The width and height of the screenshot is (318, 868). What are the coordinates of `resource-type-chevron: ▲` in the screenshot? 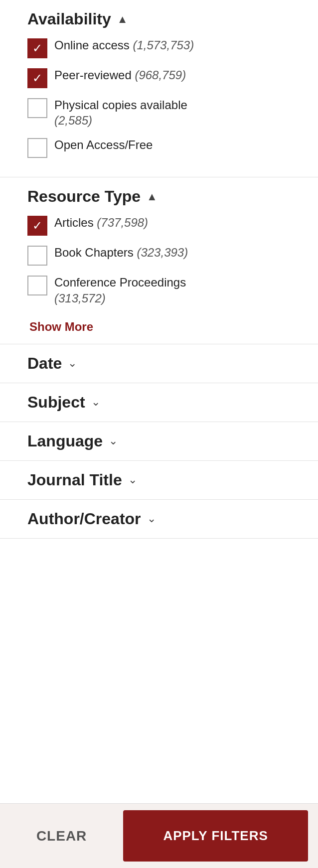 It's located at (152, 197).